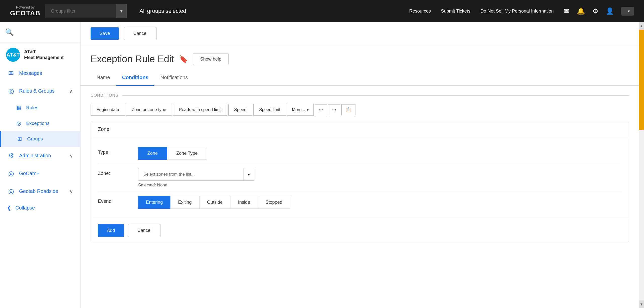 Image resolution: width=644 pixels, height=308 pixels. Describe the element at coordinates (185, 202) in the screenshot. I see `event-exiting-button: Exiting` at that location.